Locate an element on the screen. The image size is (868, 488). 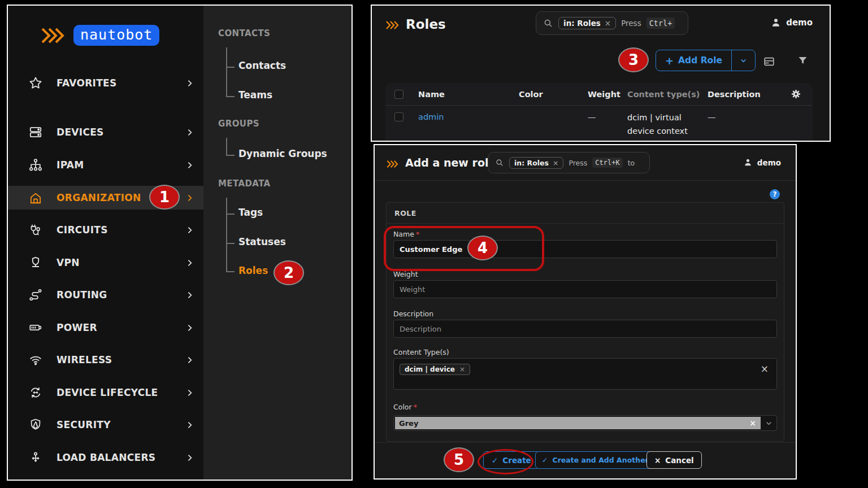
column-header-description: Description is located at coordinates (743, 94).